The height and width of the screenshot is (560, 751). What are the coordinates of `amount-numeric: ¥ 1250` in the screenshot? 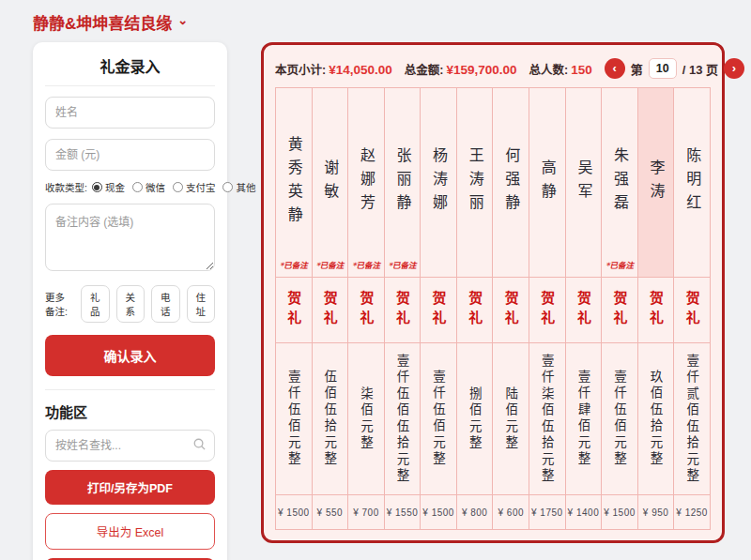 It's located at (692, 512).